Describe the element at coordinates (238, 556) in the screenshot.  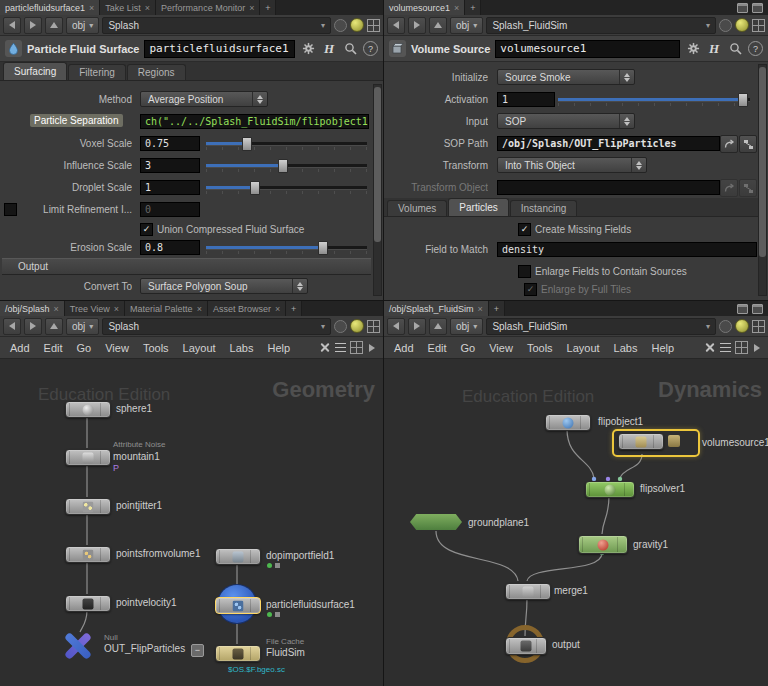
I see `node-dopimportfield1` at that location.